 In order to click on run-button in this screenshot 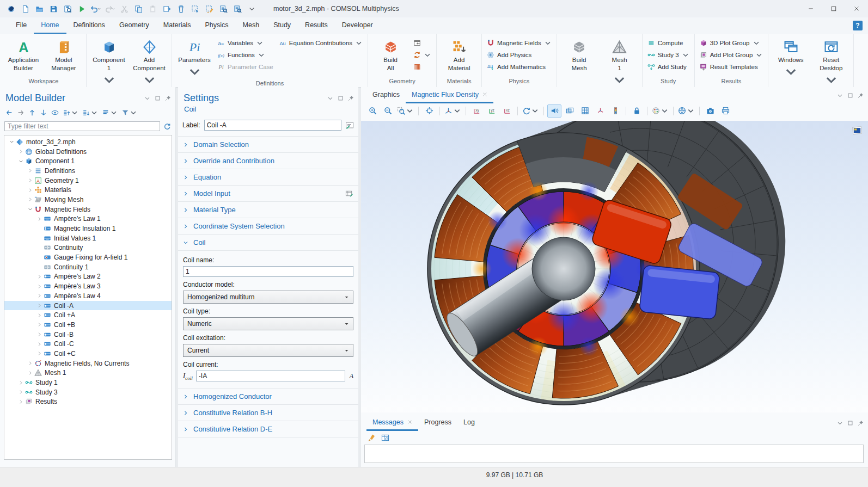, I will do `click(82, 9)`.